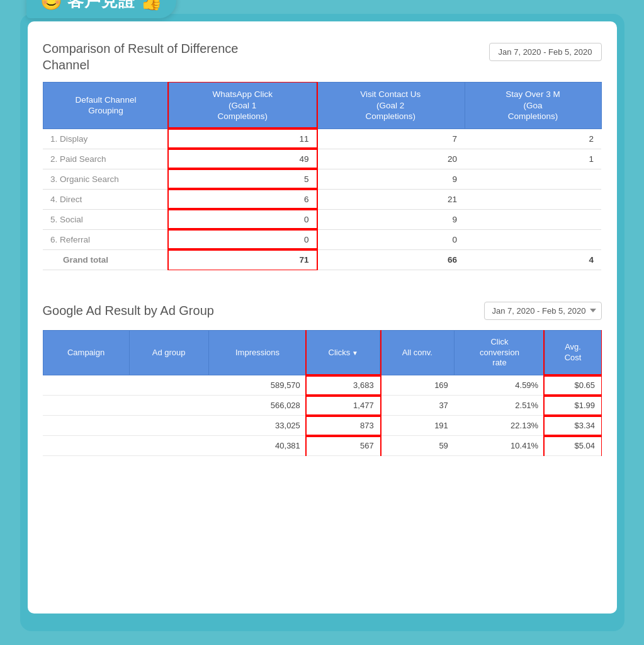  I want to click on ad-allconv: 59, so click(417, 446).